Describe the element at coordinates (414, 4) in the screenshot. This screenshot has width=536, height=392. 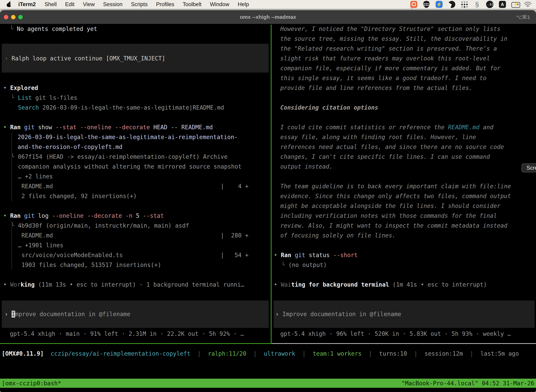
I see `screenshot-chat-icon` at that location.